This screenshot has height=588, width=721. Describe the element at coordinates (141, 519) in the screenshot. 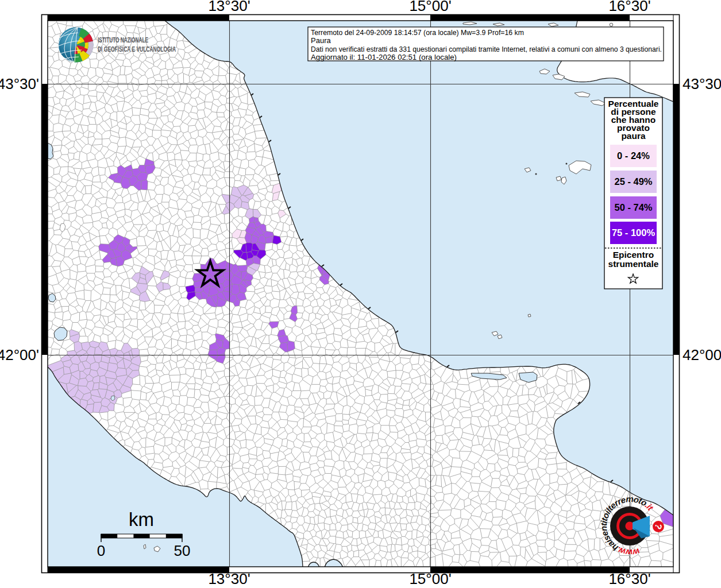

I see `svg-text: km` at that location.